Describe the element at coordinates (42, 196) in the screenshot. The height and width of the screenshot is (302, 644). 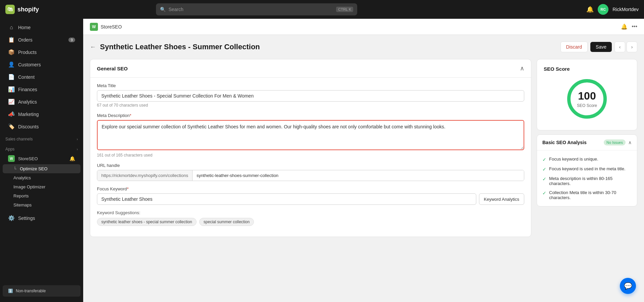
I see `sidebar-sub-reports: Reports` at that location.